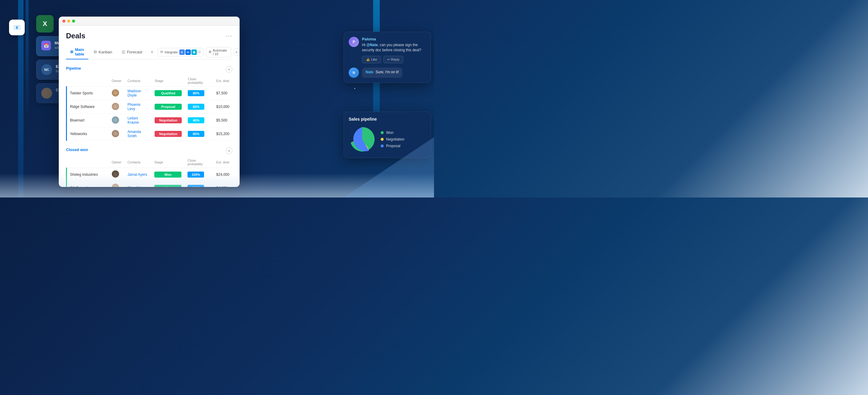 This screenshot has height=395, width=868. What do you see at coordinates (223, 107) in the screenshot?
I see `est-deal-cell: $10,000` at bounding box center [223, 107].